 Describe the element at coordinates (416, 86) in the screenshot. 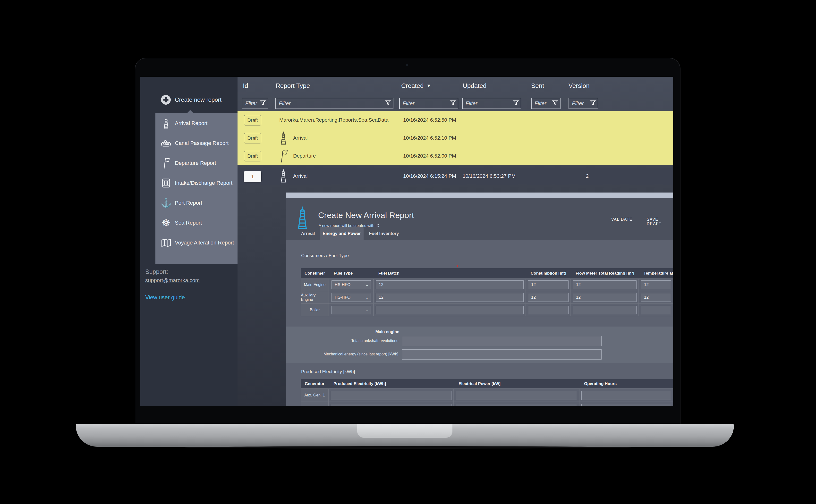

I see `column-header-created: Created ▼` at that location.